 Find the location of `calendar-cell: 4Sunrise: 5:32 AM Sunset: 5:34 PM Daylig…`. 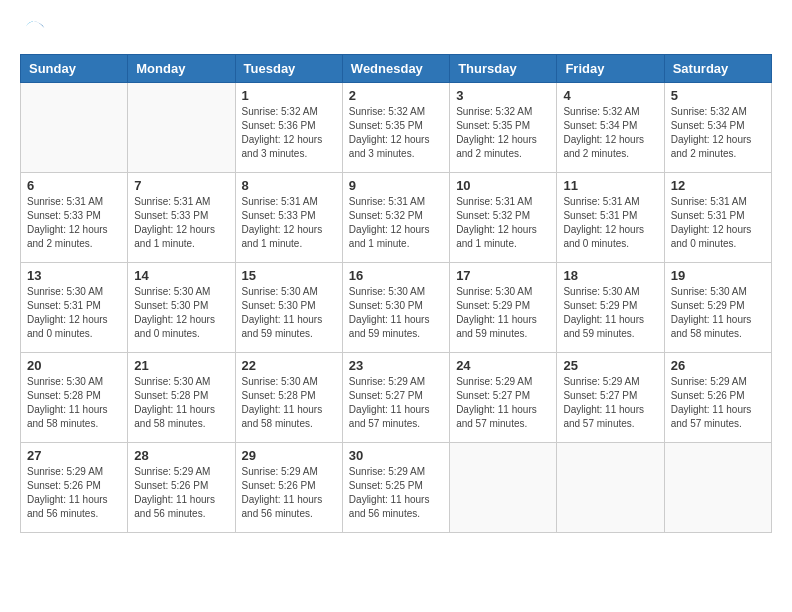

calendar-cell: 4Sunrise: 5:32 AM Sunset: 5:34 PM Daylig… is located at coordinates (610, 128).